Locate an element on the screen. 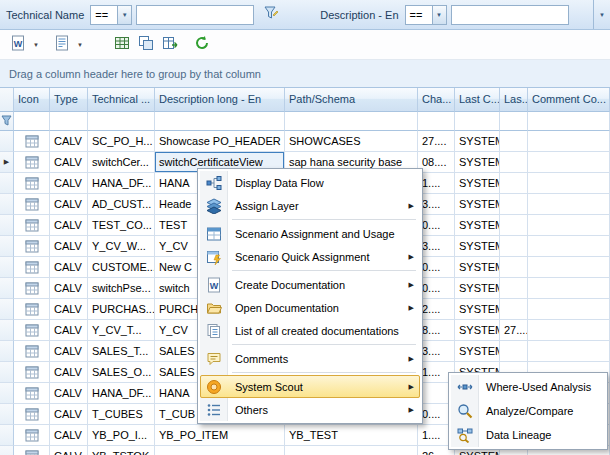  export-excel-button is located at coordinates (122, 45).